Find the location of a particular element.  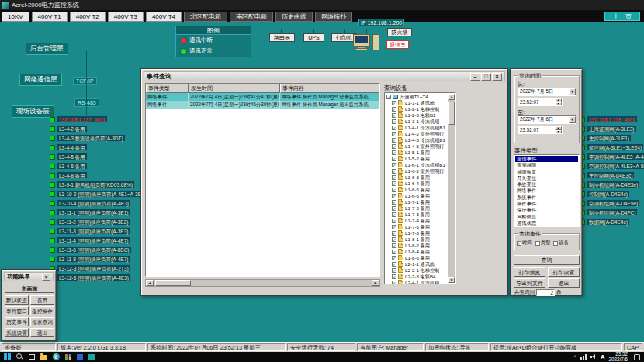

device-item: 192.168.1.137: 4001 is located at coordinates (100, 119).